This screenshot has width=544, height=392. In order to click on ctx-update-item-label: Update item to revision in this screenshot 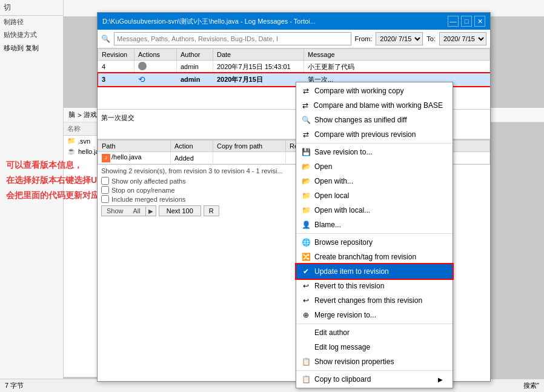, I will do `click(351, 271)`.